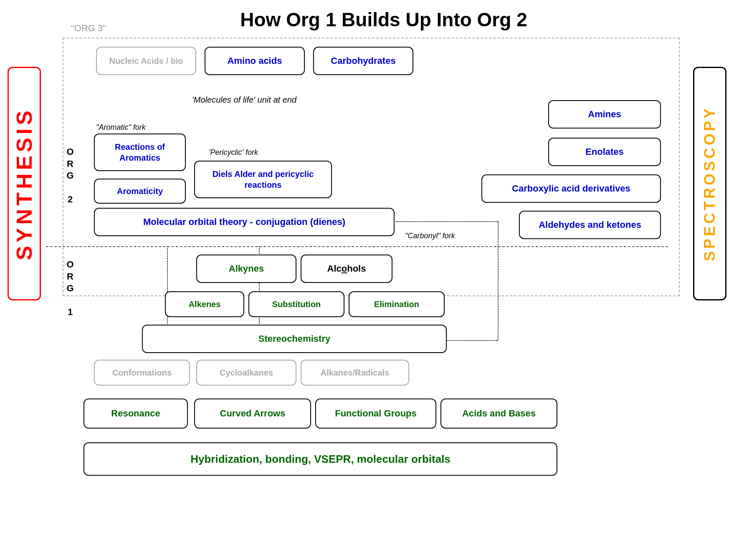 This screenshot has height=560, width=734. Describe the element at coordinates (447, 222) in the screenshot. I see `dotted-h-top` at that location.